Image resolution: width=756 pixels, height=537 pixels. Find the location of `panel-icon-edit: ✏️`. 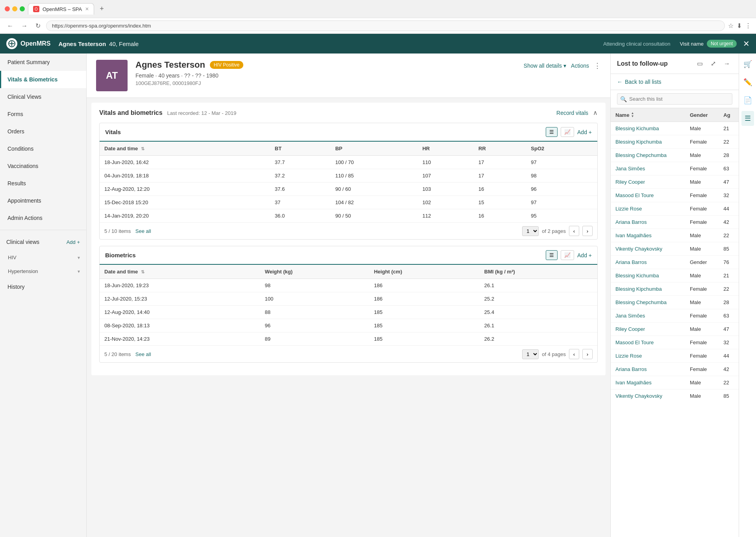

panel-icon-edit: ✏️ is located at coordinates (748, 82).